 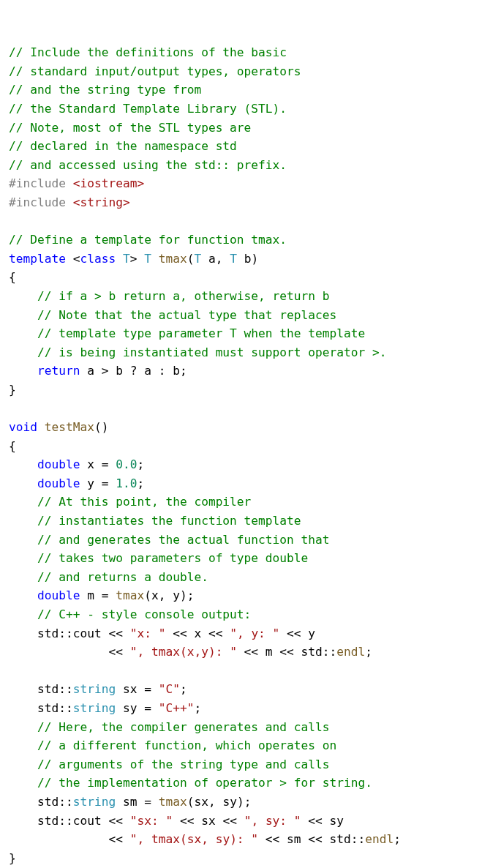 What do you see at coordinates (170, 689) in the screenshot?
I see `string-literal: "C"` at bounding box center [170, 689].